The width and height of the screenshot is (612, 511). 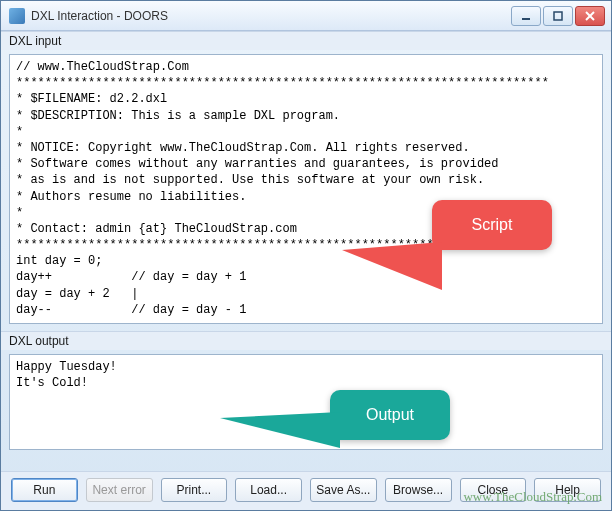 I want to click on output-section-label: DXL output, so click(x=306, y=340).